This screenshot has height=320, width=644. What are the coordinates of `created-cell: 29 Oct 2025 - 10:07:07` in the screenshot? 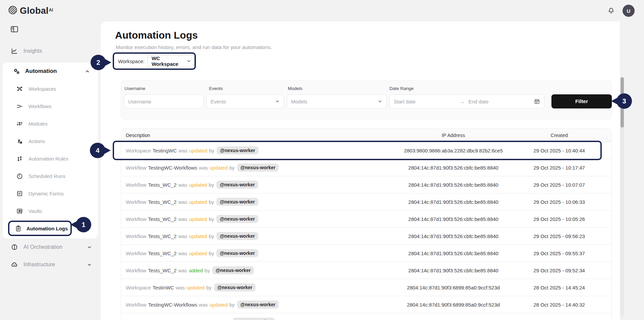 It's located at (559, 185).